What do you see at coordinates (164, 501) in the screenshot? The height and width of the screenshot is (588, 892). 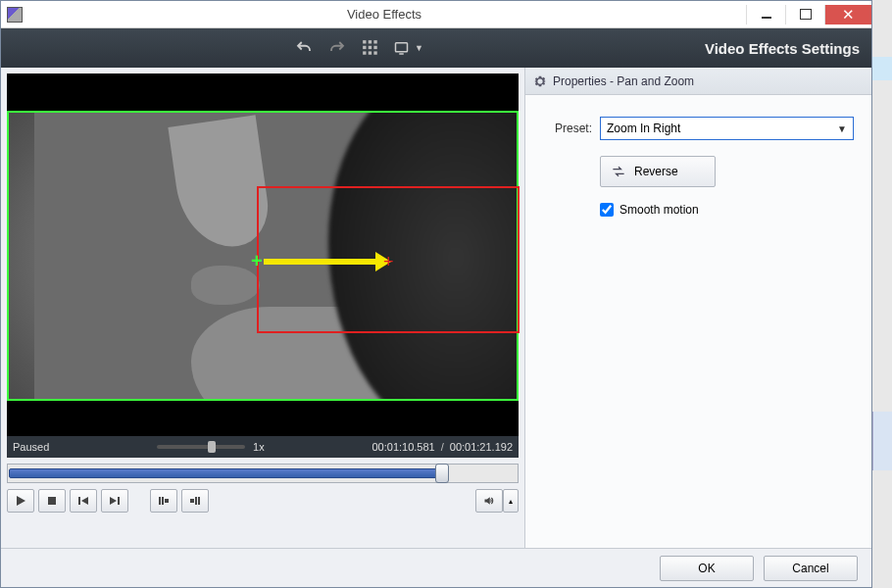 I see `mark-in-button` at bounding box center [164, 501].